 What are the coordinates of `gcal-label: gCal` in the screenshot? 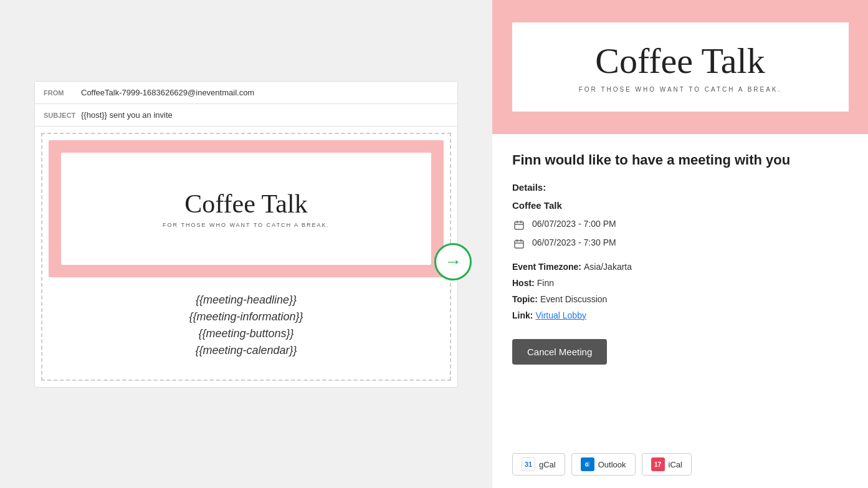 It's located at (547, 465).